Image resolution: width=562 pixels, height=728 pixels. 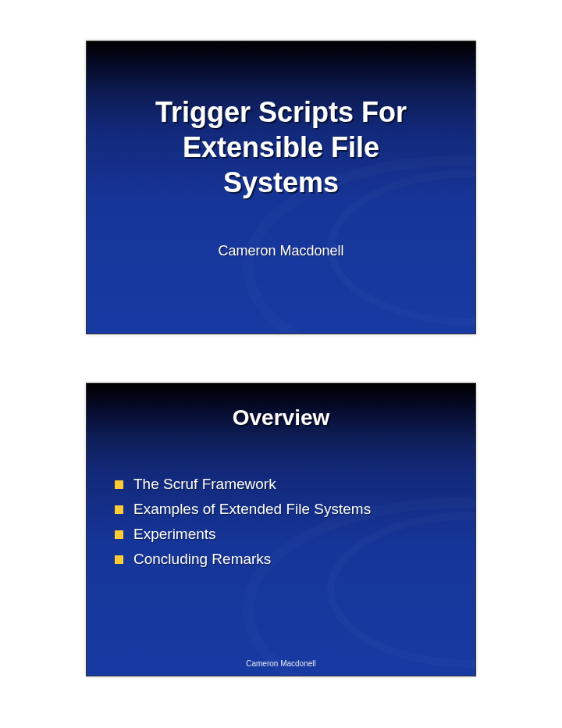 What do you see at coordinates (281, 664) in the screenshot?
I see `slide-footer: Cameron Macdonell` at bounding box center [281, 664].